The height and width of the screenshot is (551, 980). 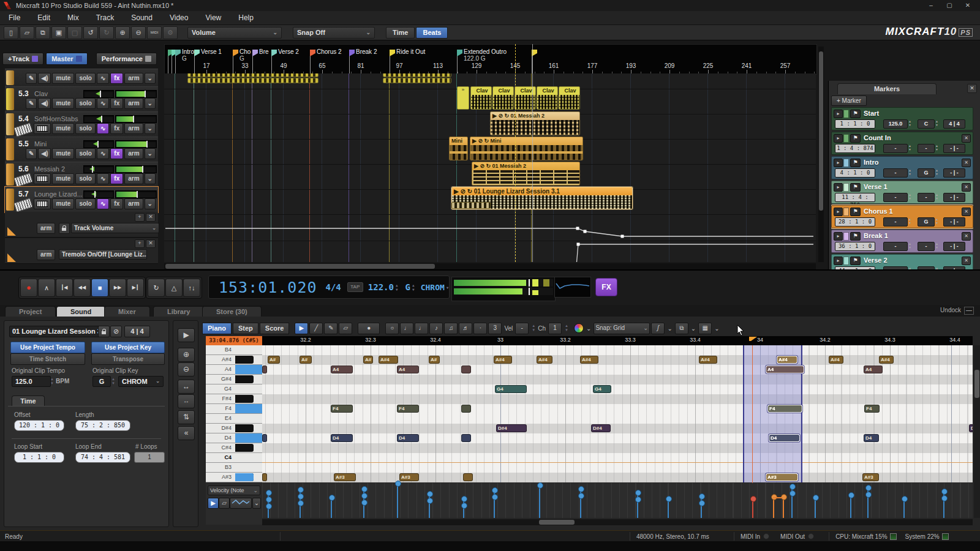 I want to click on triplet-button: 3, so click(x=495, y=328).